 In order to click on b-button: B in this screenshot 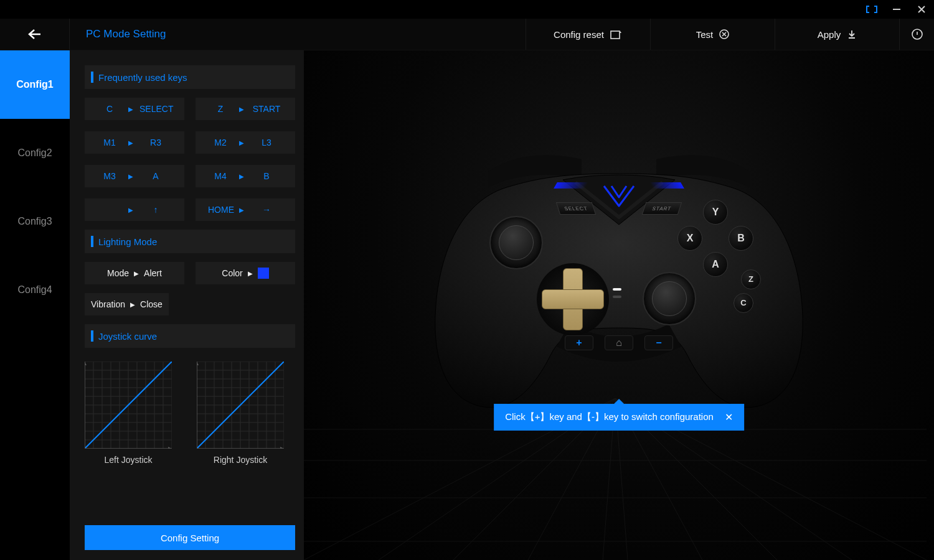, I will do `click(741, 238)`.